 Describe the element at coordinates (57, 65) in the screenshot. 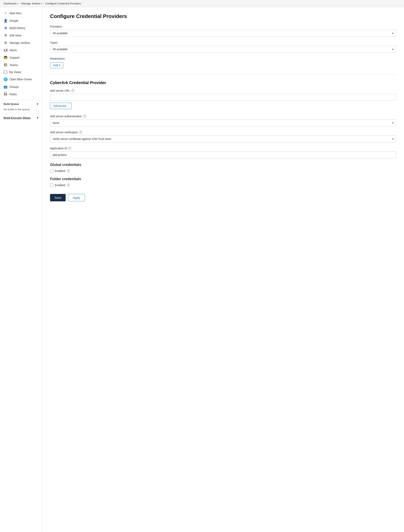

I see `add-button: Add ▾` at that location.